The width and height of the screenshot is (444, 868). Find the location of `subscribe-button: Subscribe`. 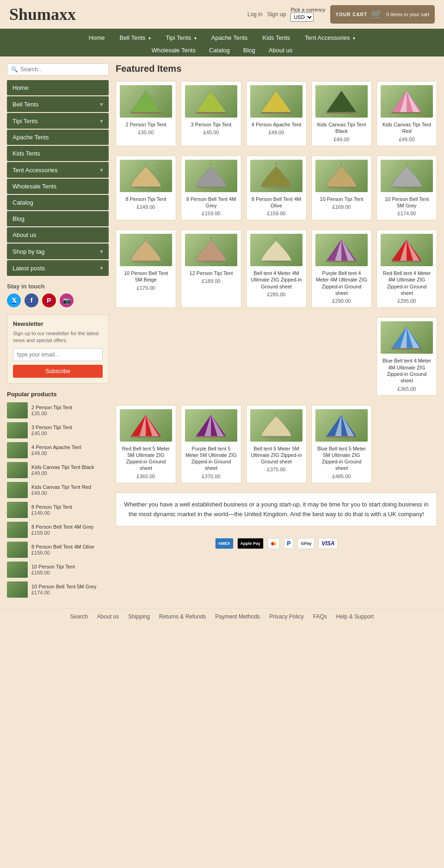

subscribe-button: Subscribe is located at coordinates (58, 371).